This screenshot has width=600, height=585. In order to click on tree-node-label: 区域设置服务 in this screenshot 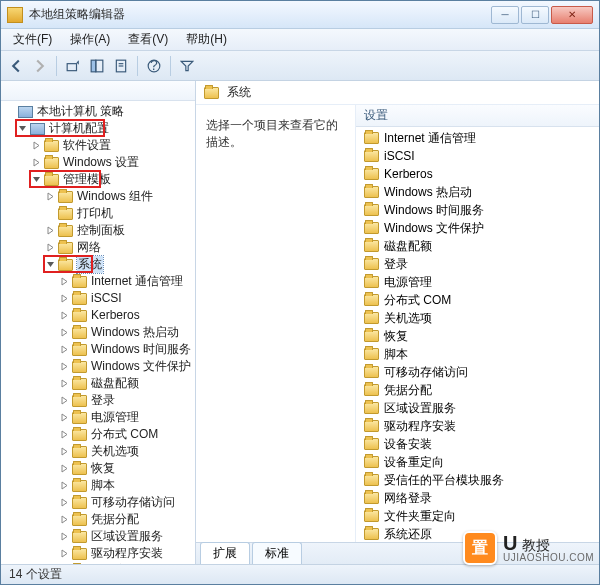, I will do `click(127, 536)`.